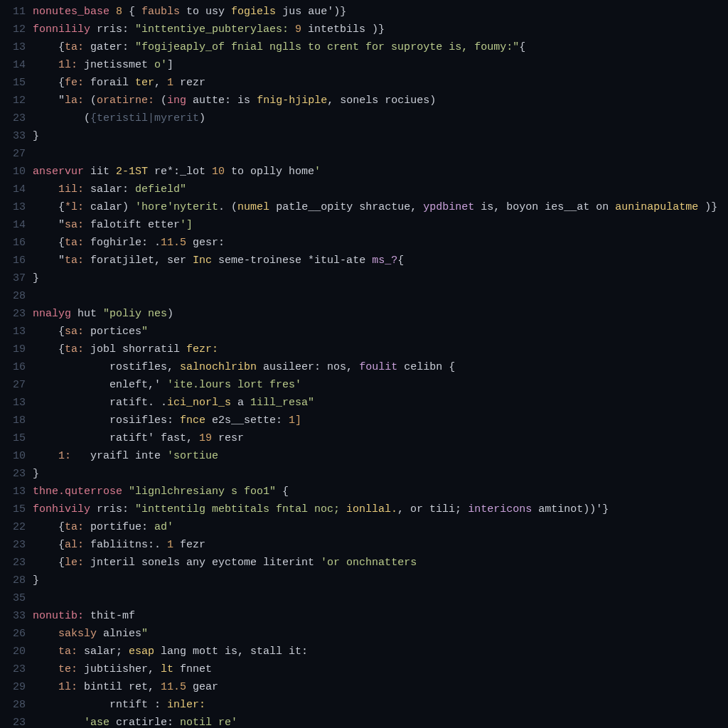  Describe the element at coordinates (380, 509) in the screenshot. I see `code-line: fonhivily rris: "inttentilg mebtitals fn…` at that location.